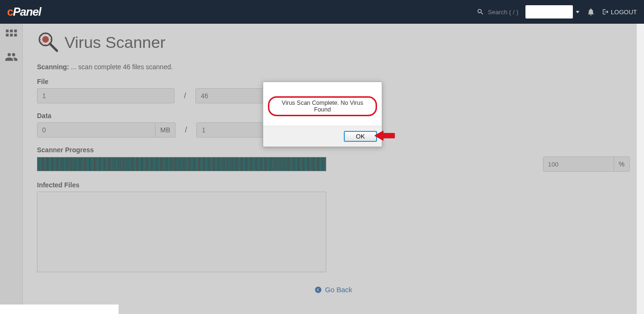 The height and width of the screenshot is (314, 644). I want to click on notifications-icon, so click(591, 12).